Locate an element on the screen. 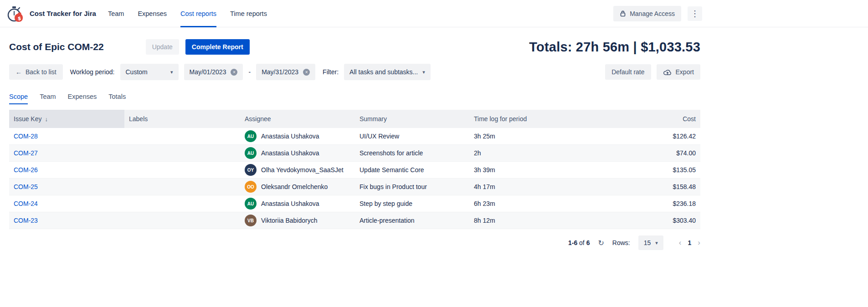 Image resolution: width=868 pixels, height=307 pixels. update-button: Update is located at coordinates (162, 47).